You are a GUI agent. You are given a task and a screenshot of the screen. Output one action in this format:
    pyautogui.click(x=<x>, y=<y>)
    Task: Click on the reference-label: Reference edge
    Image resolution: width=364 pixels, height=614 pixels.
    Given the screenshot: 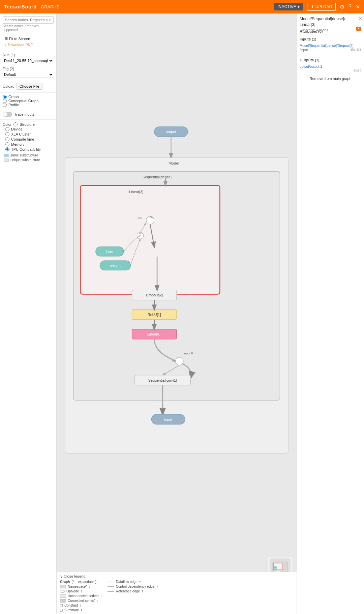 What is the action you would take?
    pyautogui.click(x=128, y=591)
    